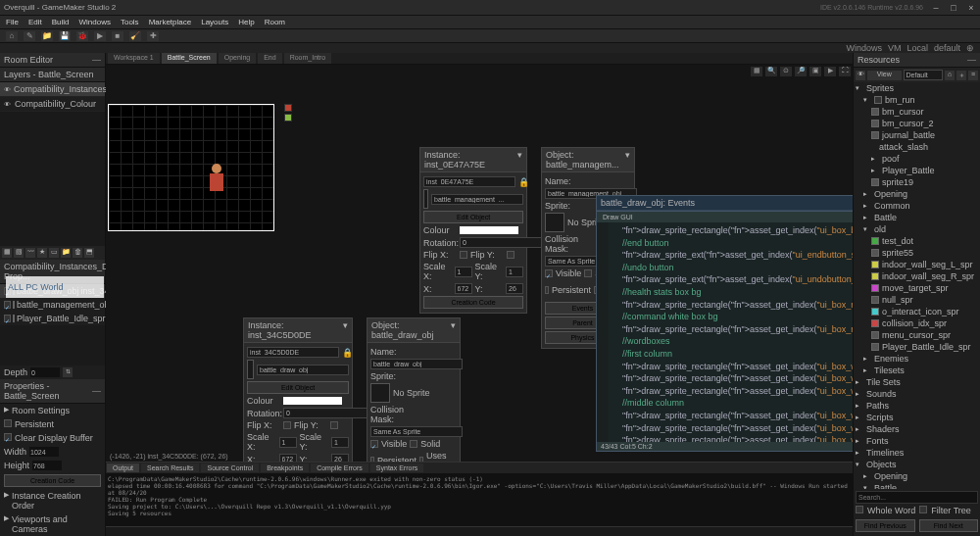 This screenshot has height=536, width=980. Describe the element at coordinates (414, 444) in the screenshot. I see `solid-checkbox` at that location.